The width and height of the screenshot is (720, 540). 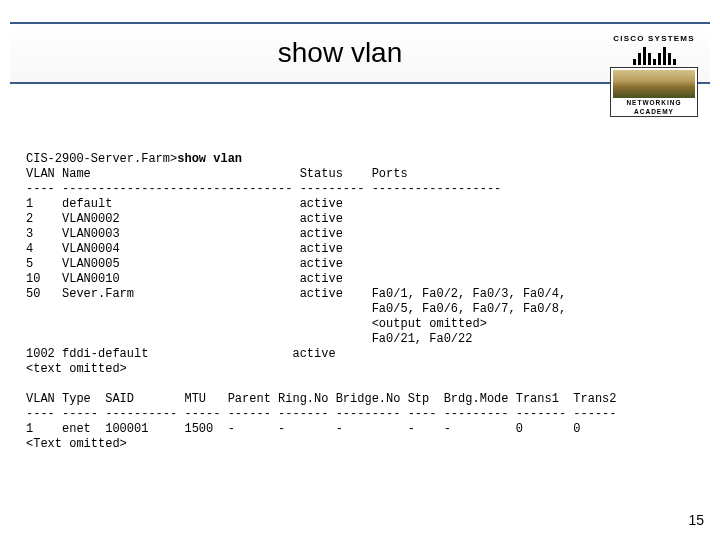 I want to click on cisco-bars-icon, so click(x=654, y=55).